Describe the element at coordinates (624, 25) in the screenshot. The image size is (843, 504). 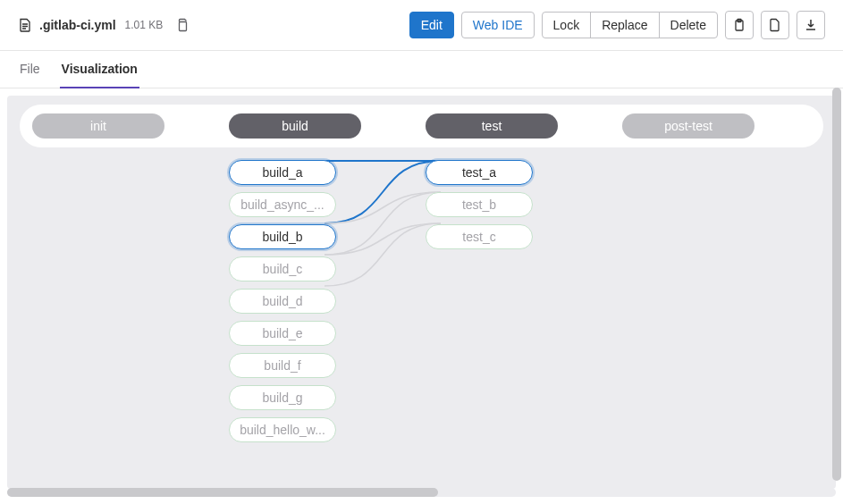
I see `replace-button: Replace` at that location.